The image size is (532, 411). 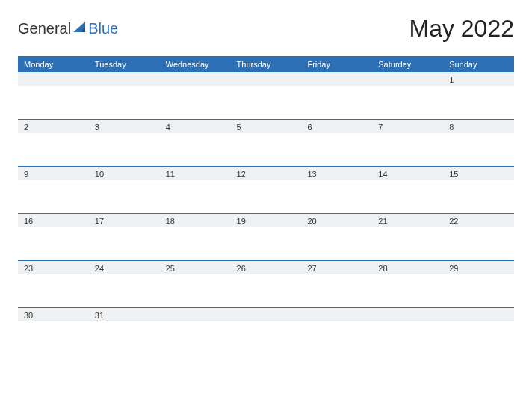 I want to click on day-cell: 13, so click(x=336, y=173).